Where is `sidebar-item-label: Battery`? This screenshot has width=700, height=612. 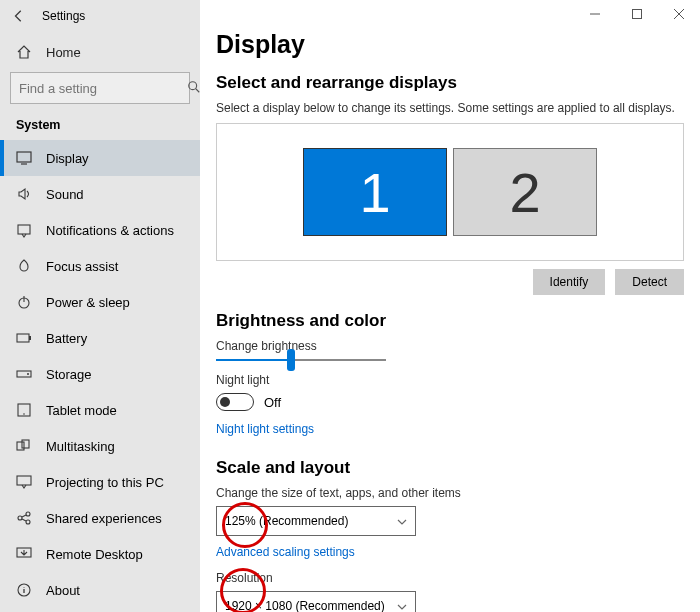
sidebar-item-label: Battery is located at coordinates (66, 338).